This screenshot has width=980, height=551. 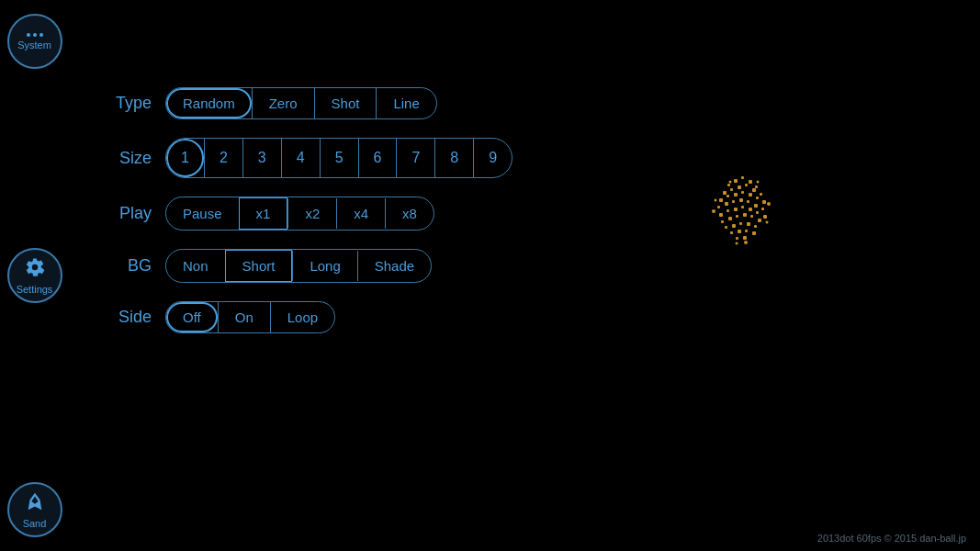 I want to click on size-2-btn: 2, so click(x=223, y=158).